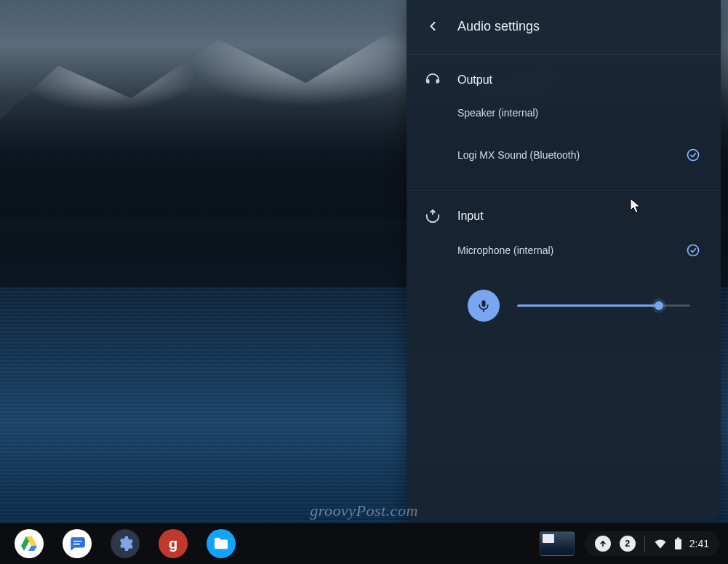 This screenshot has width=728, height=564. What do you see at coordinates (125, 544) in the screenshot?
I see `app-settings` at bounding box center [125, 544].